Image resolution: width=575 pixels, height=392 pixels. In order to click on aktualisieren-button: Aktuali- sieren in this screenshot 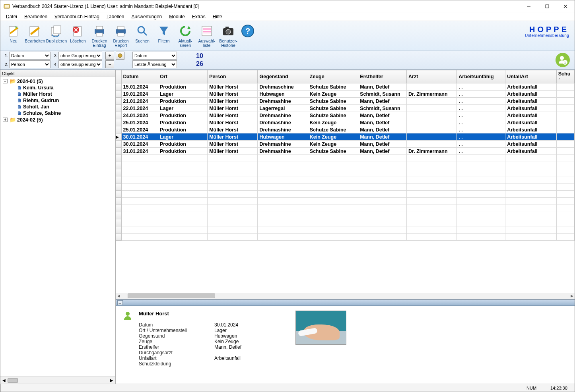, I will do `click(185, 36)`.